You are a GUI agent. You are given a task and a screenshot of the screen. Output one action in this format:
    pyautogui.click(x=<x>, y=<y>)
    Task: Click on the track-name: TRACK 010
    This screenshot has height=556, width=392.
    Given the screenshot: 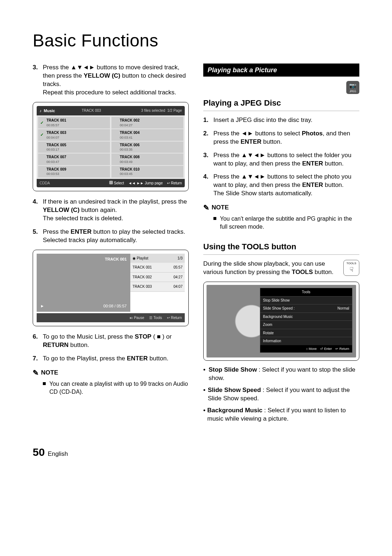 What is the action you would take?
    pyautogui.click(x=130, y=169)
    